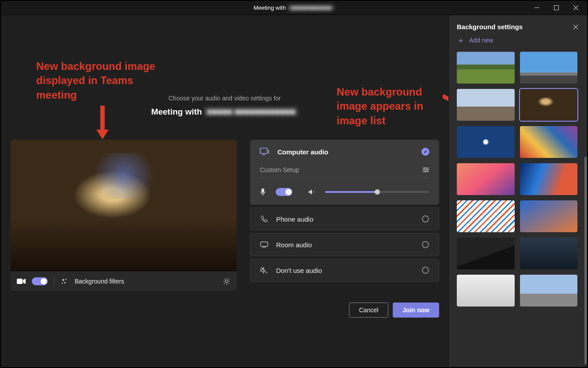 This screenshot has height=368, width=588. What do you see at coordinates (576, 8) in the screenshot?
I see `close-window-button` at bounding box center [576, 8].